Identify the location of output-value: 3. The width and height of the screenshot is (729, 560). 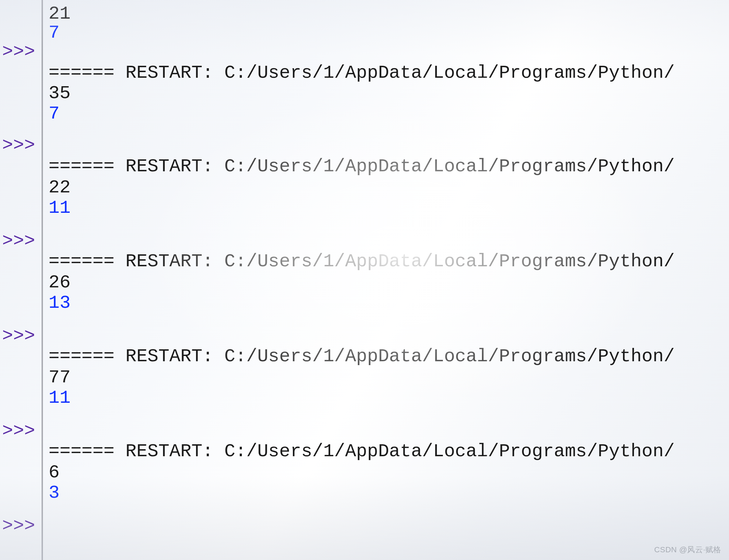
(54, 493).